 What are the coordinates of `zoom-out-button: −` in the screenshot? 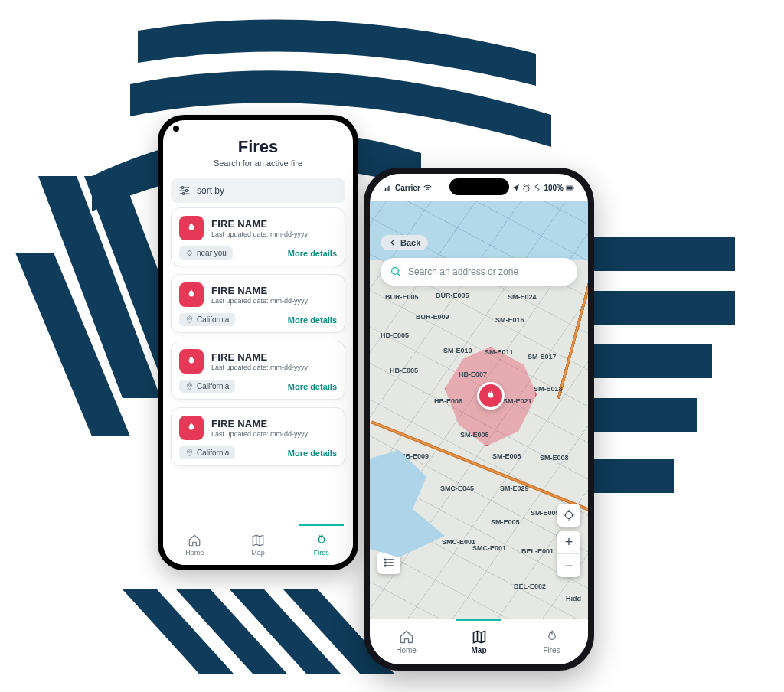 It's located at (569, 566).